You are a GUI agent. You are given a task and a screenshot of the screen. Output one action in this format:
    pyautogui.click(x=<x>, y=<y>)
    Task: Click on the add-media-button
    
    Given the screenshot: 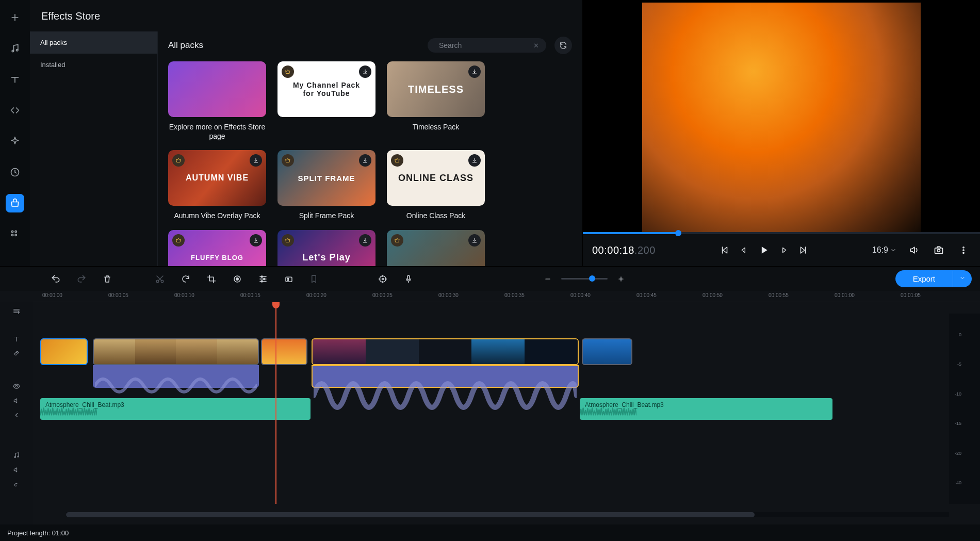 What is the action you would take?
    pyautogui.click(x=15, y=18)
    